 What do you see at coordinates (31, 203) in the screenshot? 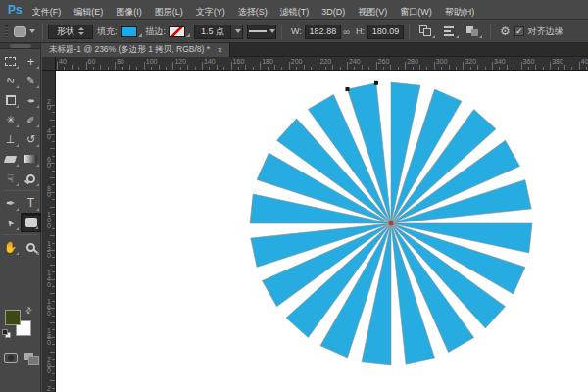
I see `type-tool: T` at bounding box center [31, 203].